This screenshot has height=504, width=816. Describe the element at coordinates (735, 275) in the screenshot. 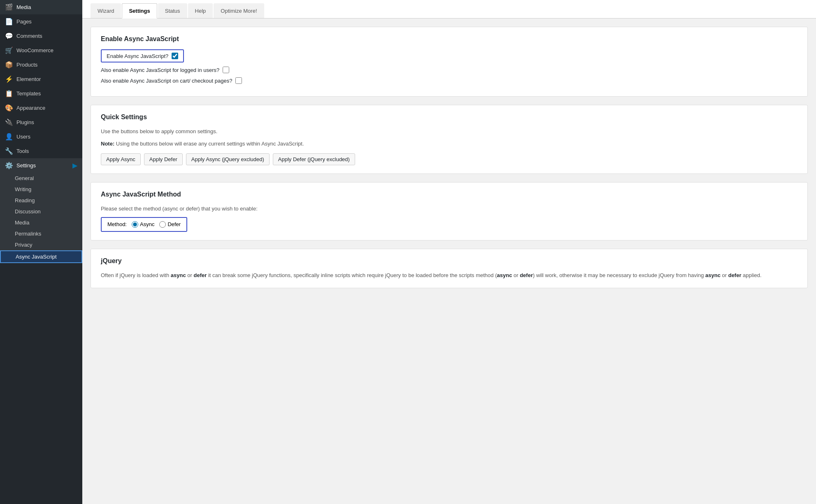

I see `keyword-defer3: defer` at that location.